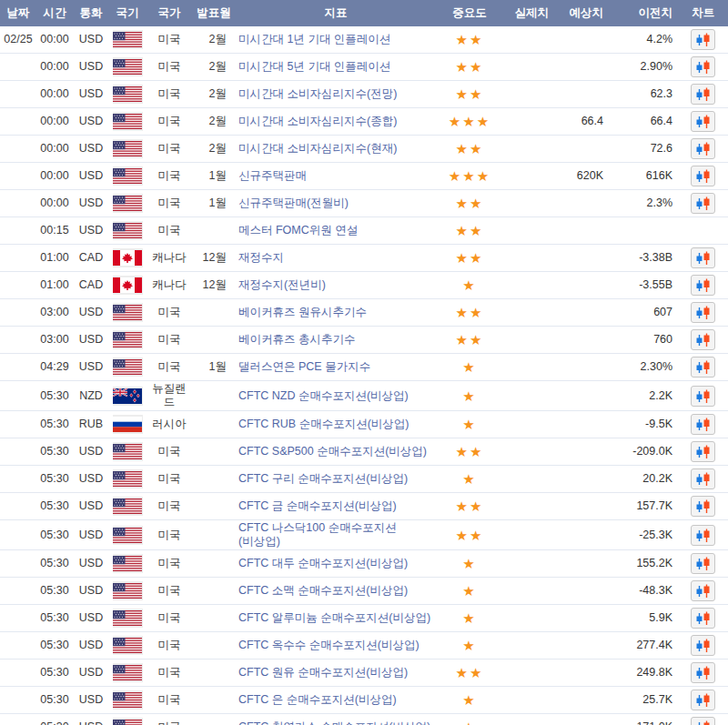 This screenshot has height=725, width=728. Describe the element at coordinates (261, 257) in the screenshot. I see `indicator-link: 재정수지` at that location.